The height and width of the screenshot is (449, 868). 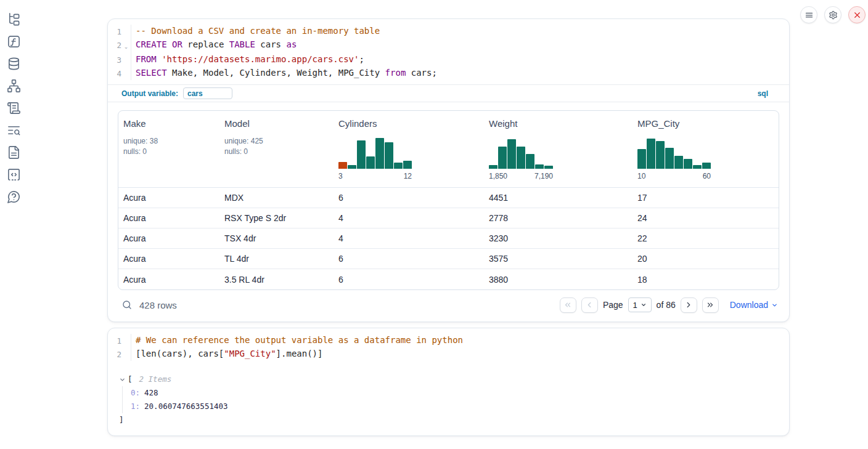 What do you see at coordinates (763, 94) in the screenshot?
I see `language-badge: sql` at bounding box center [763, 94].